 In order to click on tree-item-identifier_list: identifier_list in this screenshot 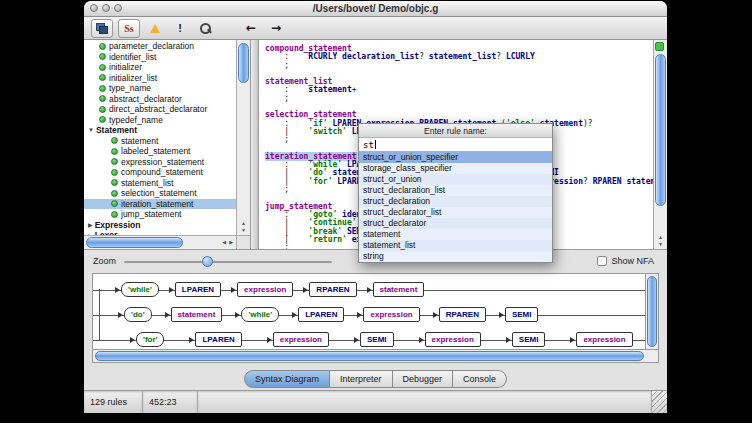, I will do `click(160, 58)`.